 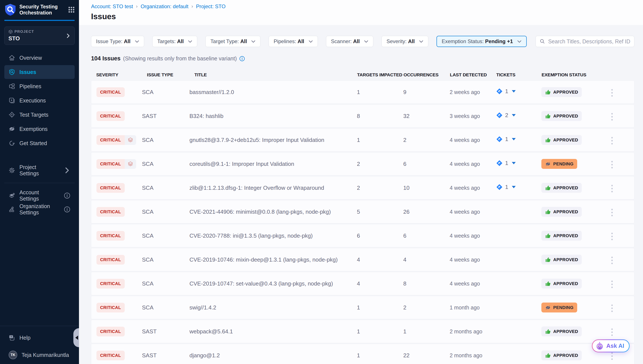 I want to click on occurrences-value: 9, so click(x=426, y=92).